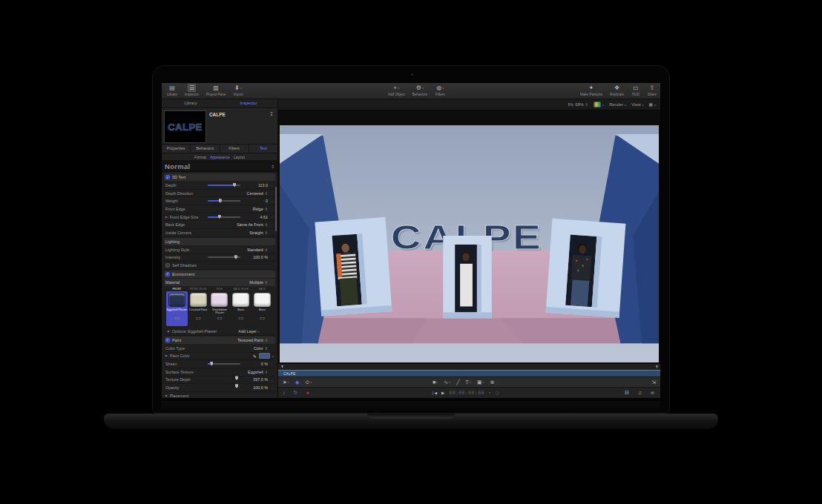 This screenshot has width=822, height=504. Describe the element at coordinates (657, 367) in the screenshot. I see `timeline-out-marker` at that location.